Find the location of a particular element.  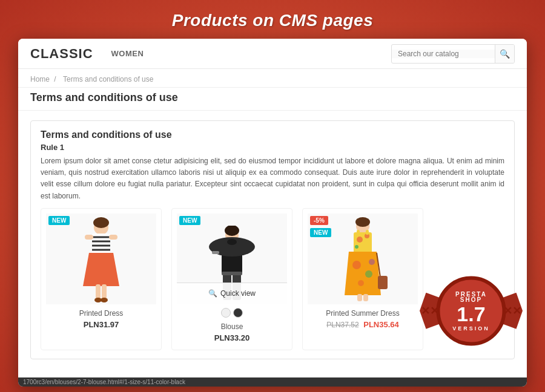

product-price-2: PLN33.20 is located at coordinates (232, 338).